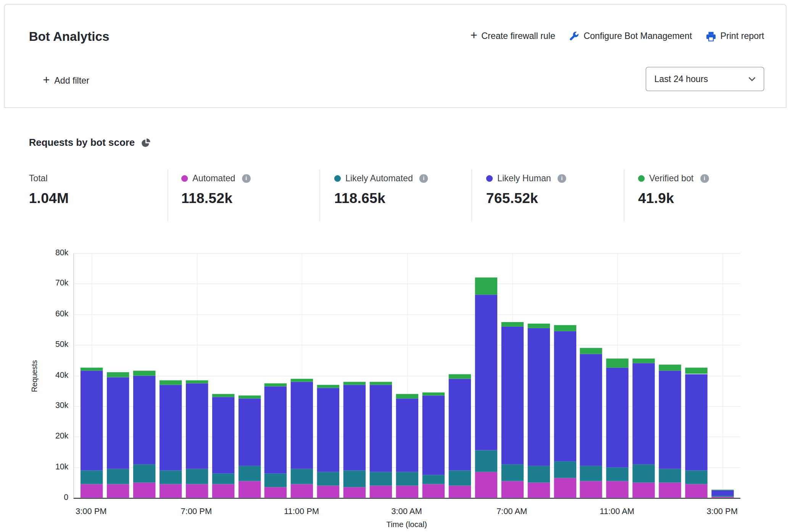  What do you see at coordinates (673, 189) in the screenshot?
I see `stat-verified-bot: Verified bot i 41.9k` at bounding box center [673, 189].